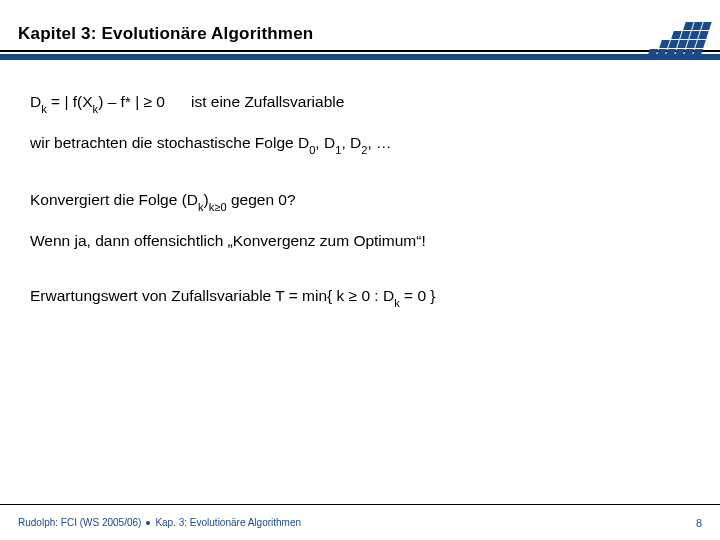  What do you see at coordinates (360, 144) in the screenshot?
I see `text-line-2: wir betrachten die stochastische Folge D…` at bounding box center [360, 144].